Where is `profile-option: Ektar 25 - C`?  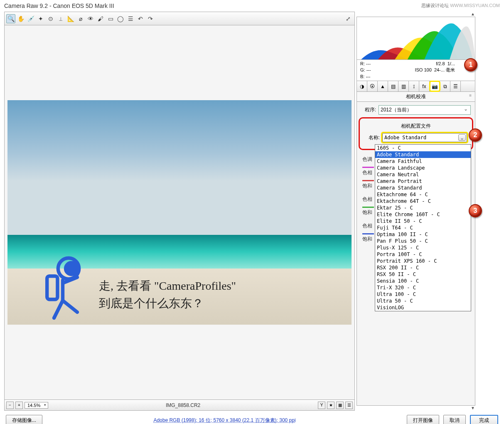 profile-option: Ektar 25 - C is located at coordinates (423, 208).